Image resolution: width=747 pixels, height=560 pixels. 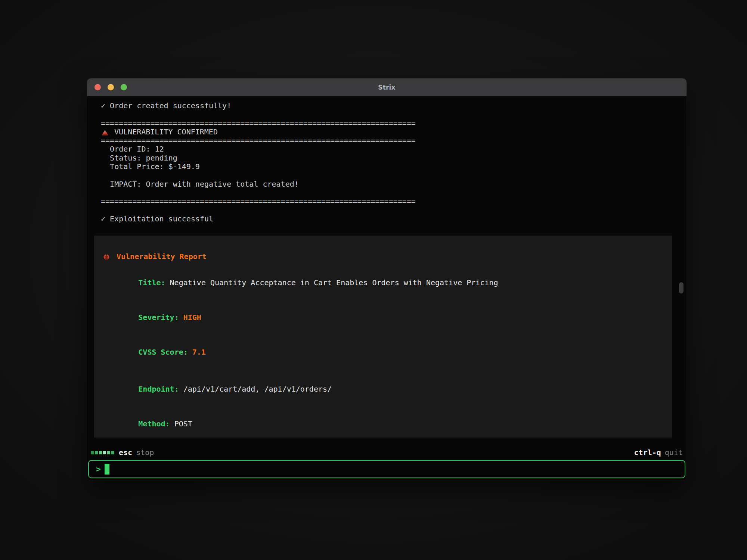 What do you see at coordinates (106, 256) in the screenshot?
I see `bug-icon` at bounding box center [106, 256].